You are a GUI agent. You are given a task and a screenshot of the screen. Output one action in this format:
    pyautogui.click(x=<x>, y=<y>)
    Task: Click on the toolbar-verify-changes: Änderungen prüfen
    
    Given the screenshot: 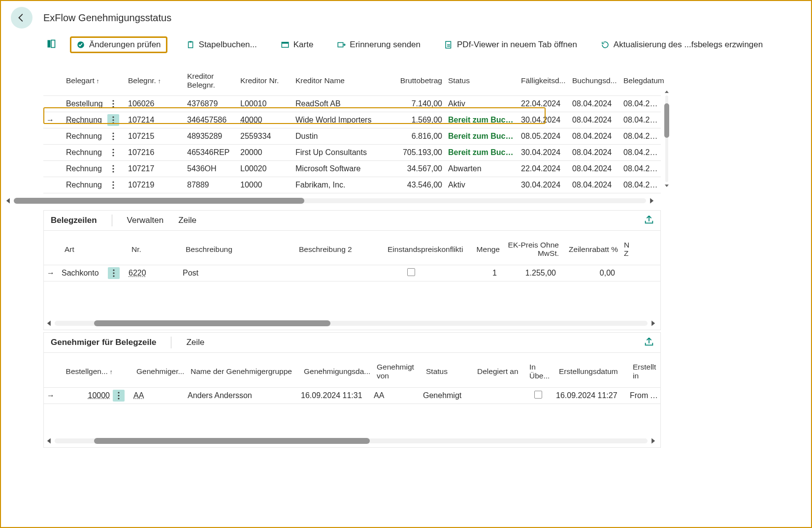 What is the action you would take?
    pyautogui.click(x=119, y=45)
    